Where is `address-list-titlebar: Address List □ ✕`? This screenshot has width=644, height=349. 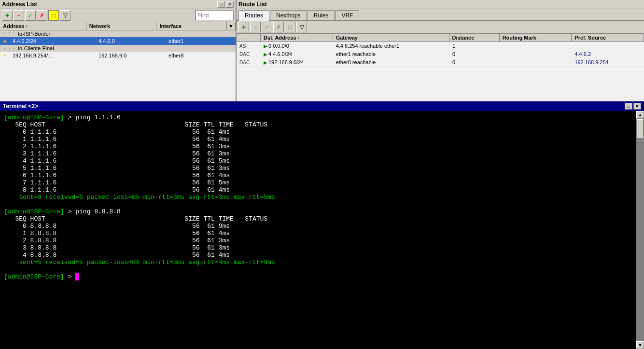
address-list-titlebar: Address List □ ✕ is located at coordinates (118, 5).